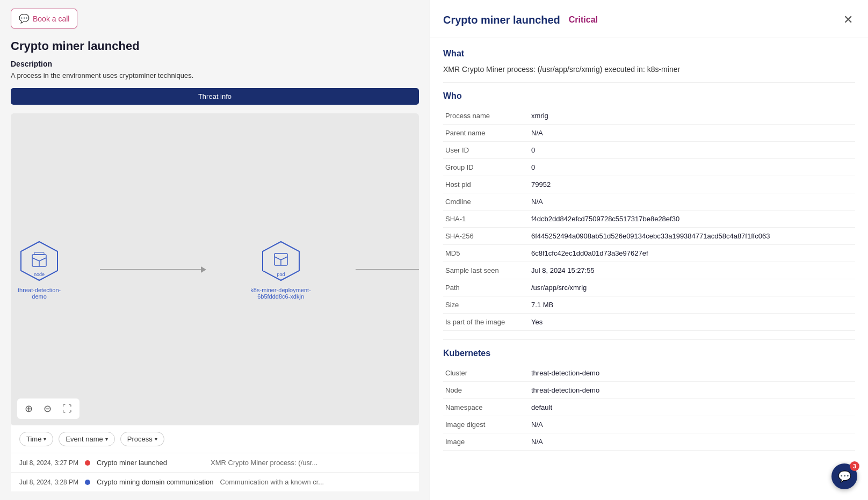  I want to click on header-title-group: Crypto miner launched Critical, so click(520, 20).